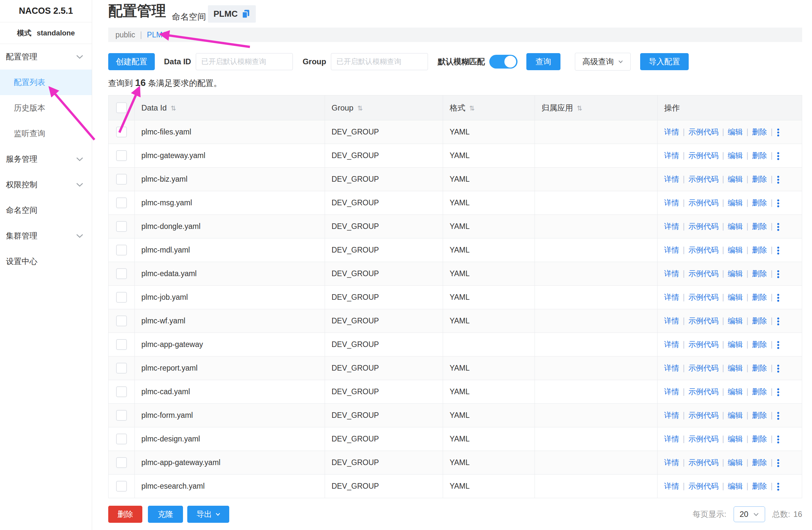  Describe the element at coordinates (543, 62) in the screenshot. I see `query-button: 查询` at that location.